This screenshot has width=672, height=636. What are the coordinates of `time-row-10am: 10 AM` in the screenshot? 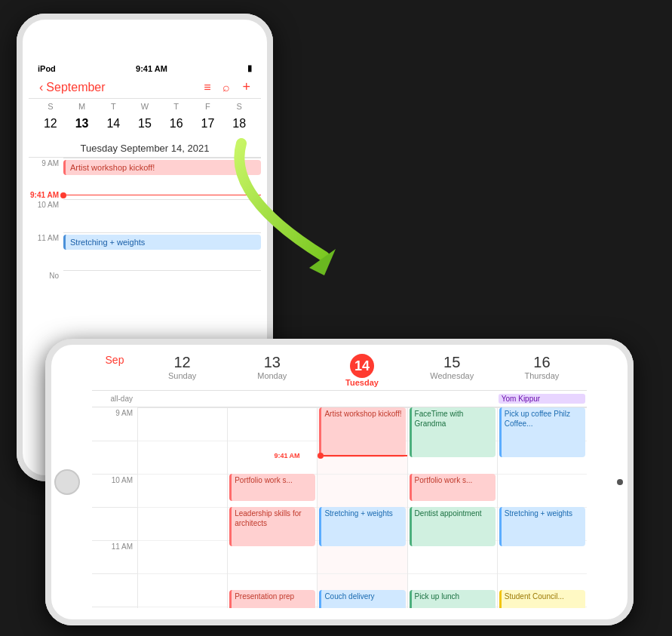 It's located at (145, 216).